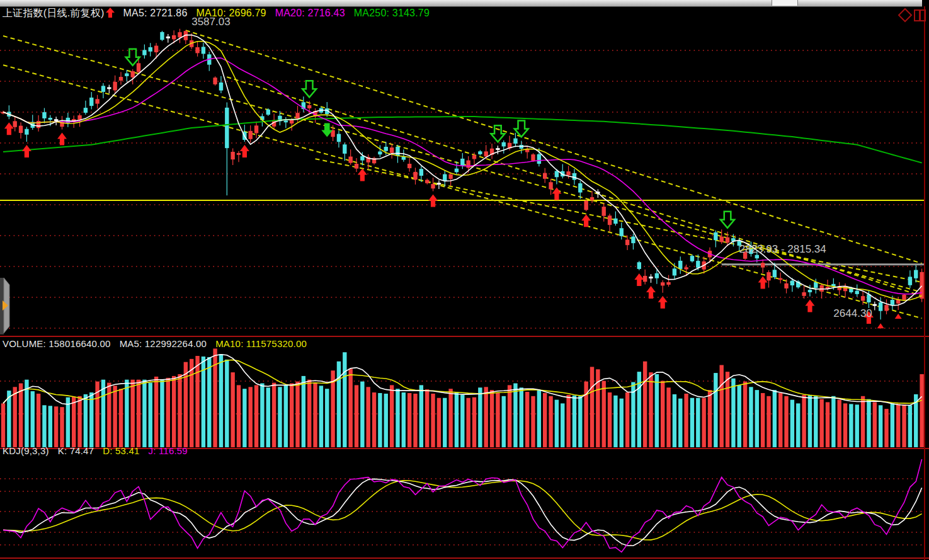 The width and height of the screenshot is (929, 560). What do you see at coordinates (100, 451) in the screenshot?
I see `kdj-header: KDJ(9,3,3)K: 74.47D: 53.41J: 116.59` at bounding box center [100, 451].